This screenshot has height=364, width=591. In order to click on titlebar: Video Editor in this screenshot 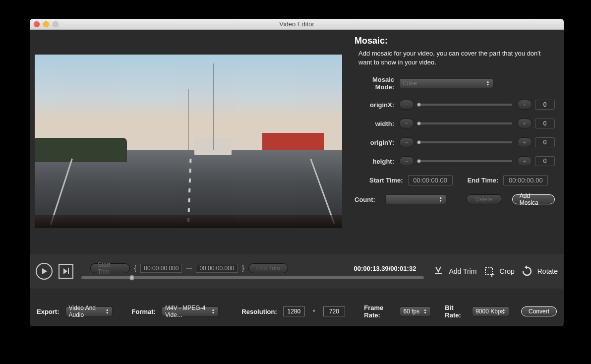, I will do `click(296, 24)`.